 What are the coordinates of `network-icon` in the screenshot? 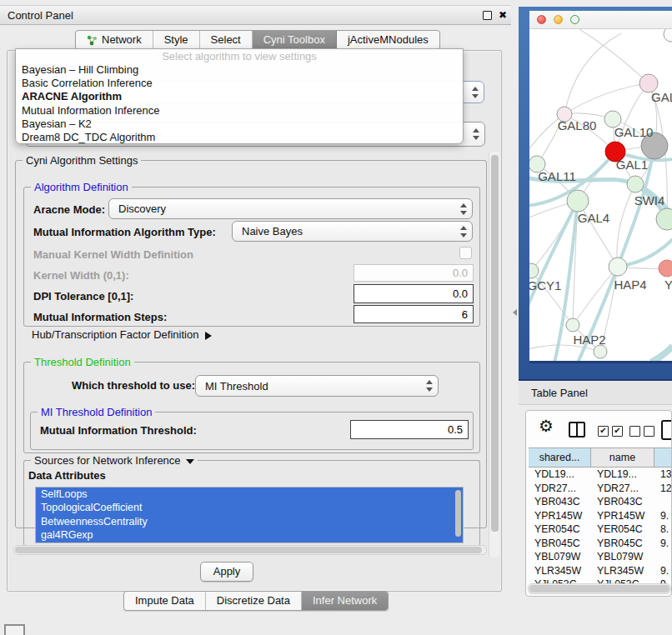 It's located at (92, 40).